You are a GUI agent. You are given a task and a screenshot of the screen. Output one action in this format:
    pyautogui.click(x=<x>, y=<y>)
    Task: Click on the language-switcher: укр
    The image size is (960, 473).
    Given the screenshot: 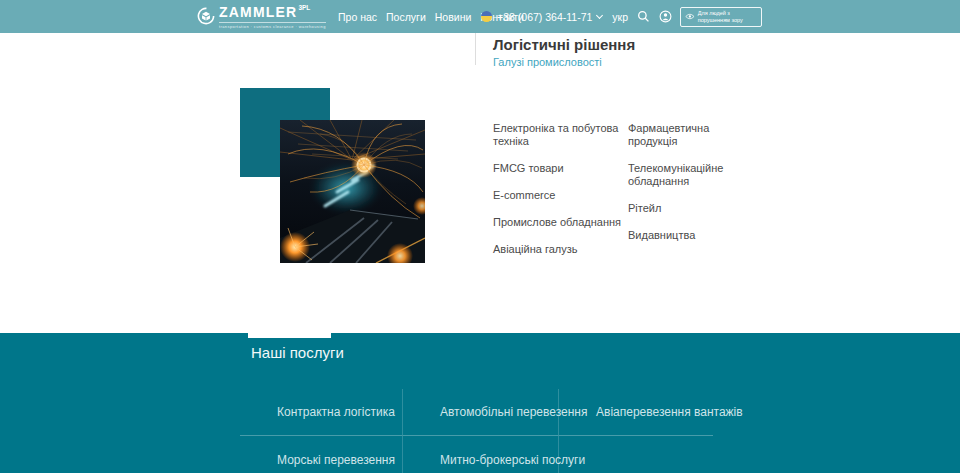 What is the action you would take?
    pyautogui.click(x=620, y=17)
    